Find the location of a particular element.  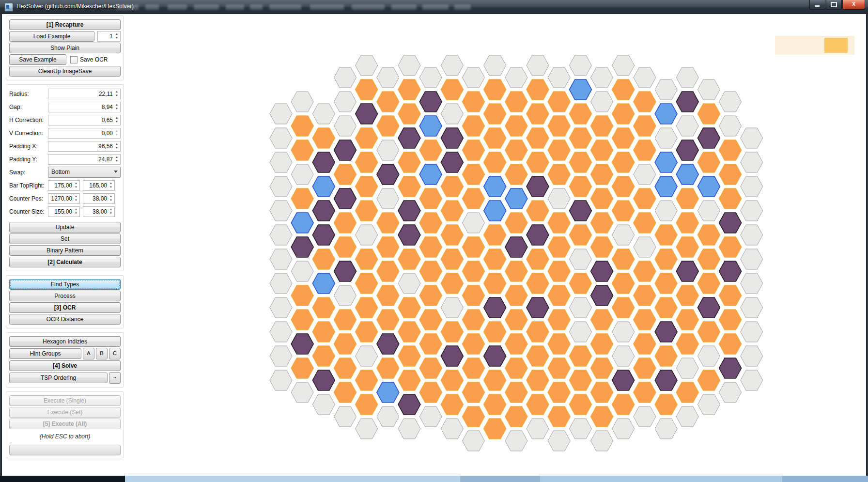

cleanup-imagesave-button: CleanUp ImageSave is located at coordinates (65, 71).